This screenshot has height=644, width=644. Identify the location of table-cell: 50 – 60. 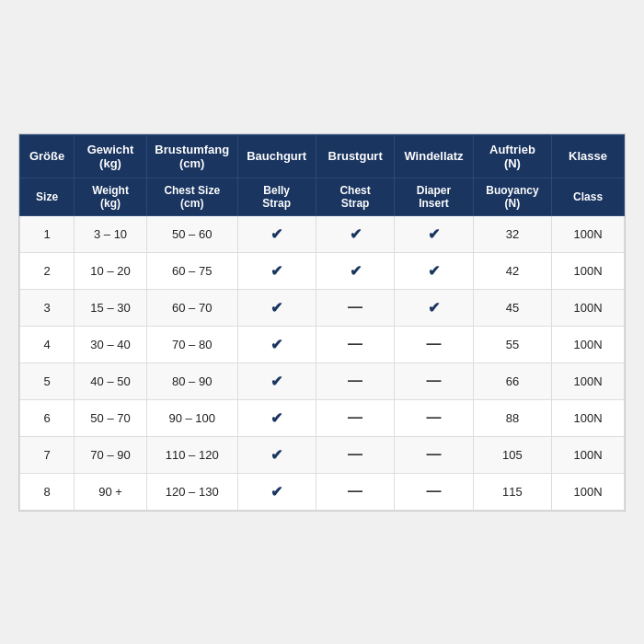
(191, 234).